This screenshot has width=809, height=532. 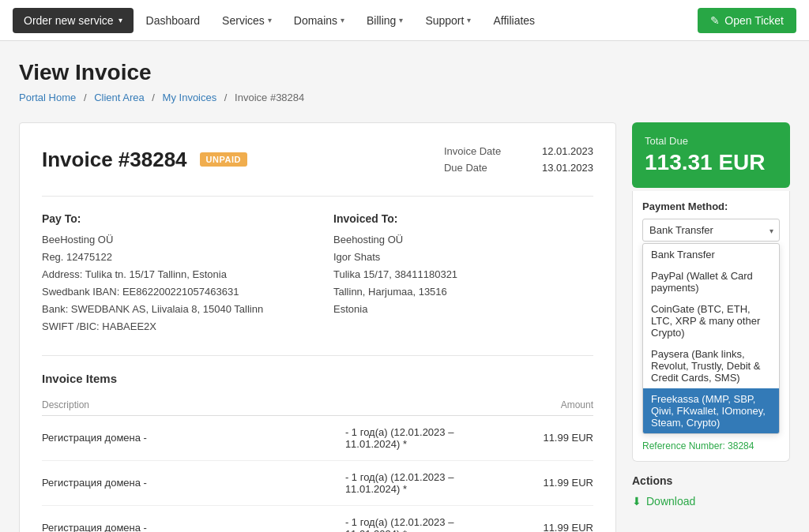 What do you see at coordinates (318, 159) in the screenshot?
I see `invoice-header: Invoice #38284 UNPAID Invoice Date 12.01…` at bounding box center [318, 159].